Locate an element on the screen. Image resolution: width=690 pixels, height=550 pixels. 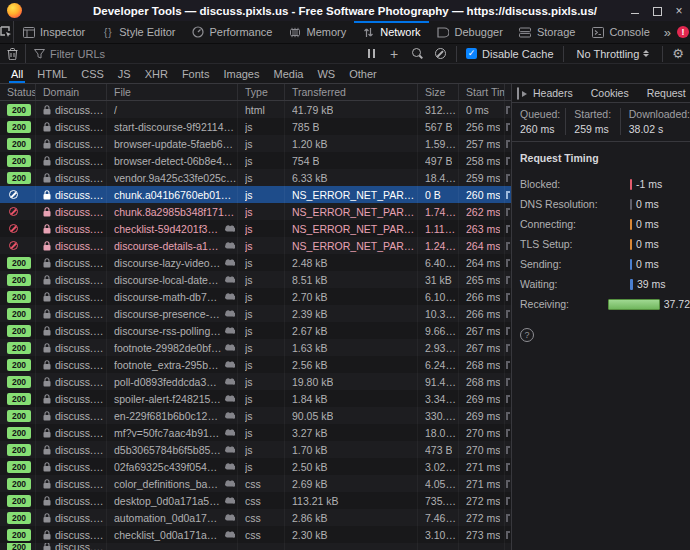
filter-all: All is located at coordinates (17, 74).